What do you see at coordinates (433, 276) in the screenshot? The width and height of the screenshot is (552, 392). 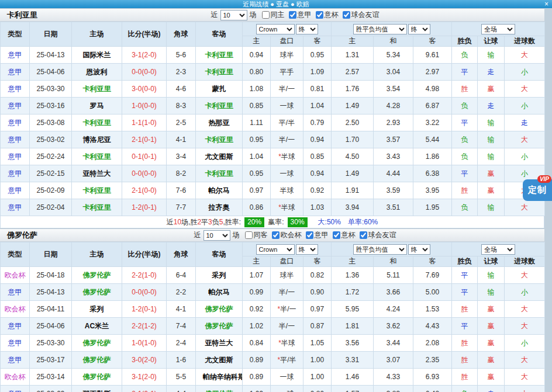 I see `avg-away-cell: 7.69` at bounding box center [433, 276].